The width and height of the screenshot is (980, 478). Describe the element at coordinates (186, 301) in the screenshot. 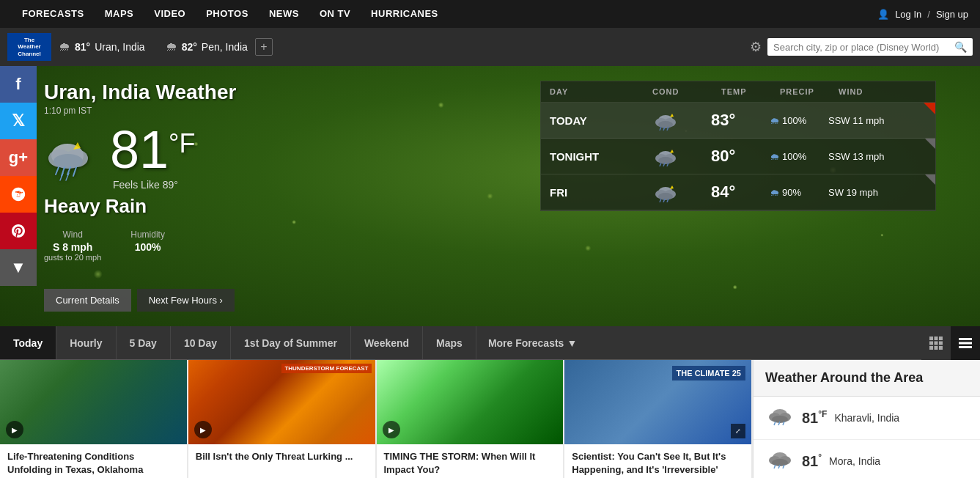

I see `next-few-hours-button: Next Few Hours ›` at that location.